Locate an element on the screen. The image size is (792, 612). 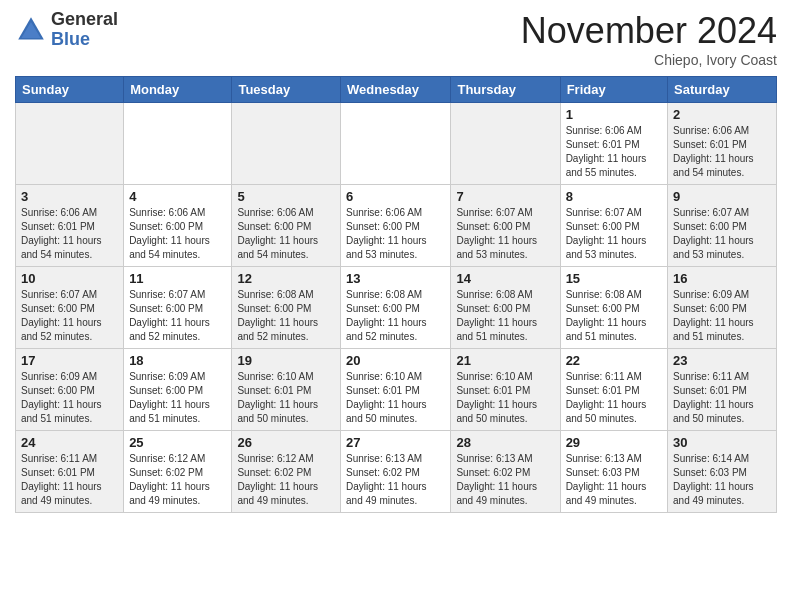
day-info: Sunrise: 6:13 AM Sunset: 6:03 PM Dayligh… is located at coordinates (614, 480).